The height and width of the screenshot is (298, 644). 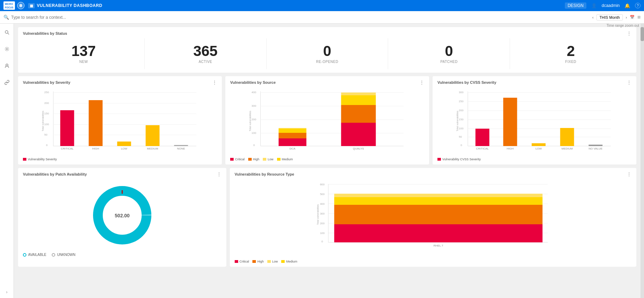 What do you see at coordinates (638, 6) in the screenshot?
I see `help-icon: ?` at bounding box center [638, 6].